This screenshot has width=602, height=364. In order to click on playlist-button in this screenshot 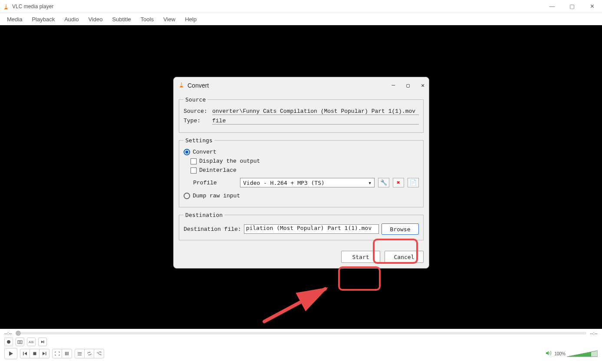, I will do `click(80, 354)`.